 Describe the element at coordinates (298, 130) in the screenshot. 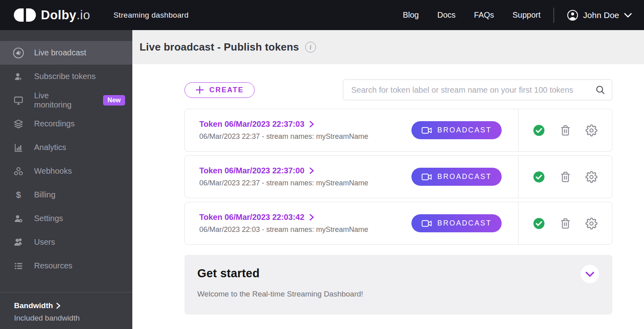

I see `token-info: Token 06/Mar/2023 22:37:03 06/Mar/2023 2…` at that location.